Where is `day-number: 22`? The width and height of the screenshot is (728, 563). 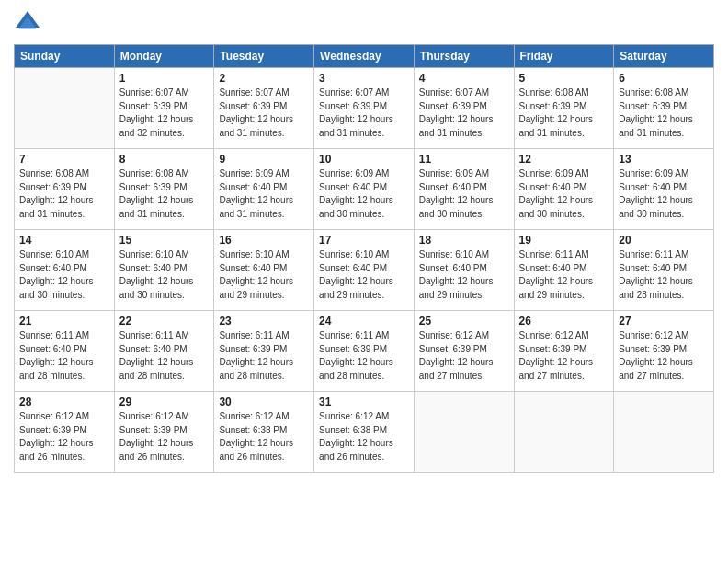
day-number: 22 is located at coordinates (165, 321).